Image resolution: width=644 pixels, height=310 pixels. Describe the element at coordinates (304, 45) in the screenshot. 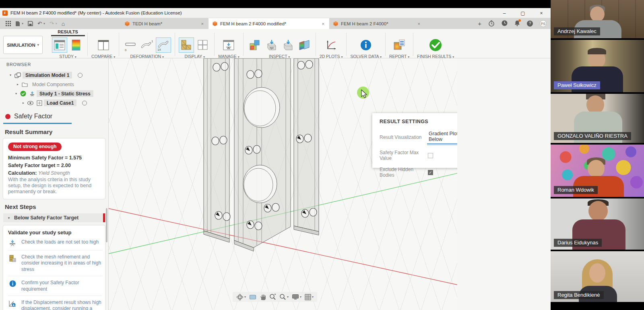

I see `inspect-slice-plane-icon` at that location.